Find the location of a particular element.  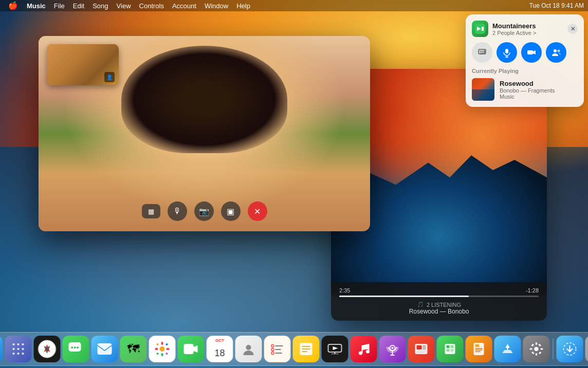

track-source: Music is located at coordinates (539, 97).